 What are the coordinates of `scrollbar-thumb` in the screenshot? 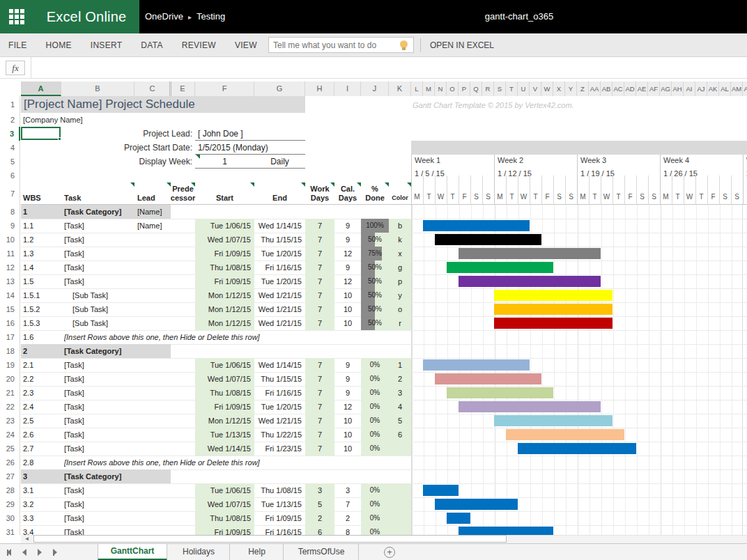 It's located at (270, 539).